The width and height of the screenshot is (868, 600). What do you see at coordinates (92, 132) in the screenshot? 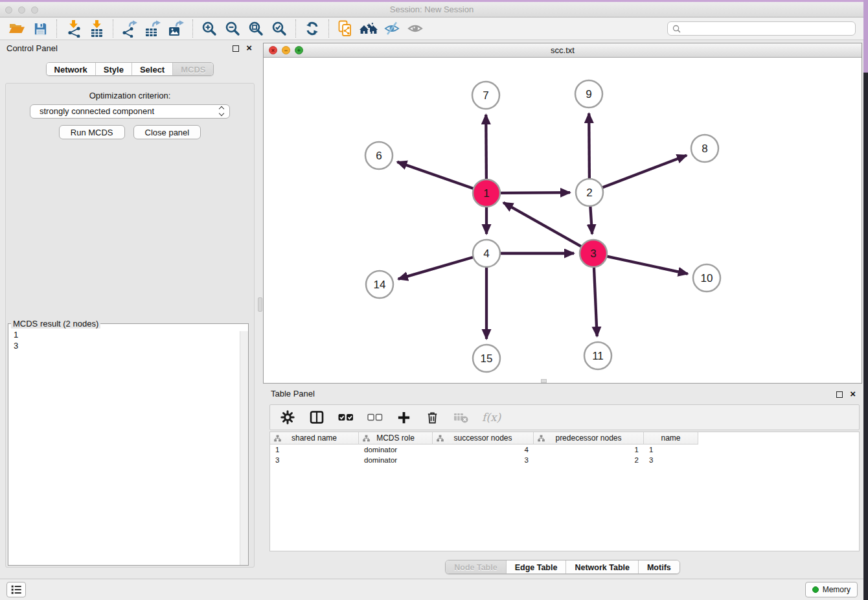
I see `run-mcds-button: Run MCDS` at bounding box center [92, 132].